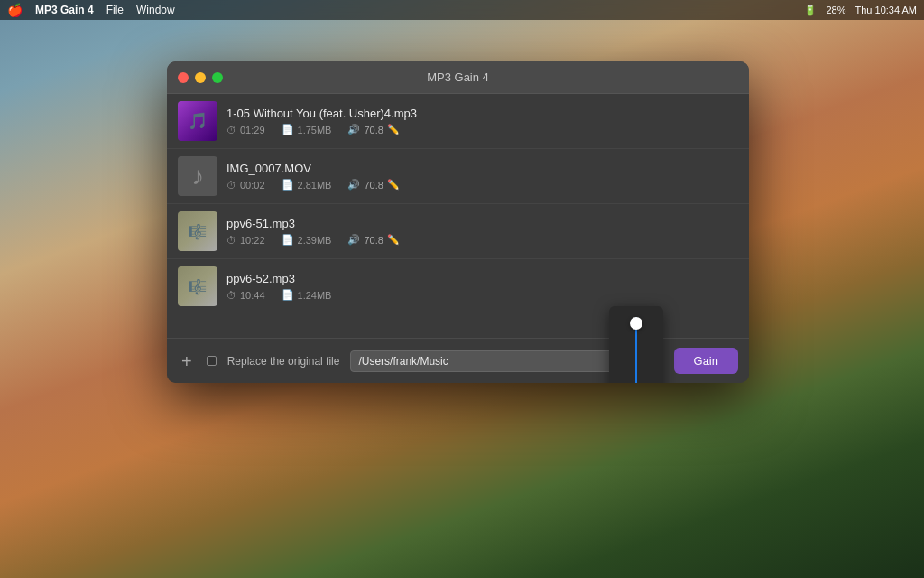 The height and width of the screenshot is (578, 924). Describe the element at coordinates (810, 11) in the screenshot. I see `battery-icon: 🔋` at that location.